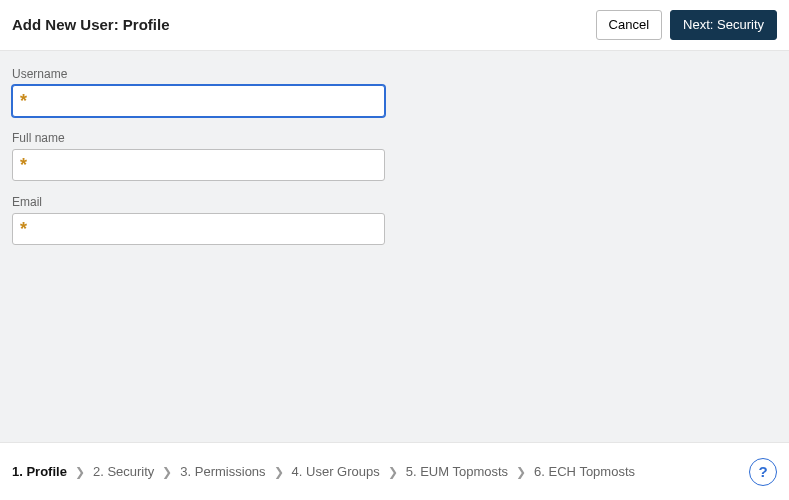  I want to click on dialog-header: Add New User: Profile Cancel Next: Secur…, so click(394, 26).